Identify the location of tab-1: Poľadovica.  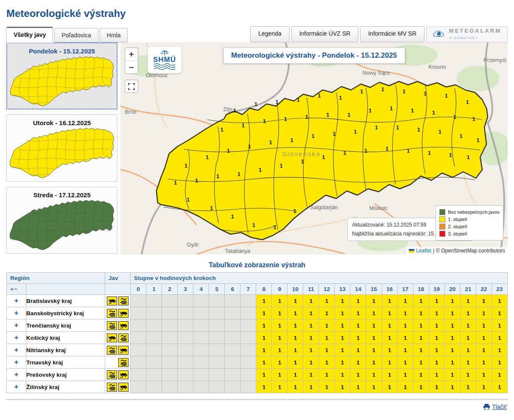
(76, 35).